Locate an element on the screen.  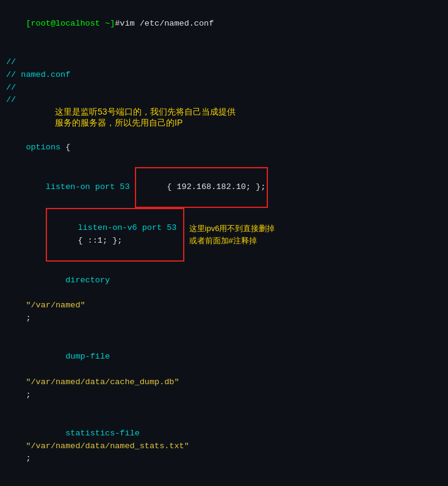
prompt-line: [root@localhost ~]#vim /etc/named.conf is located at coordinates (224, 24).